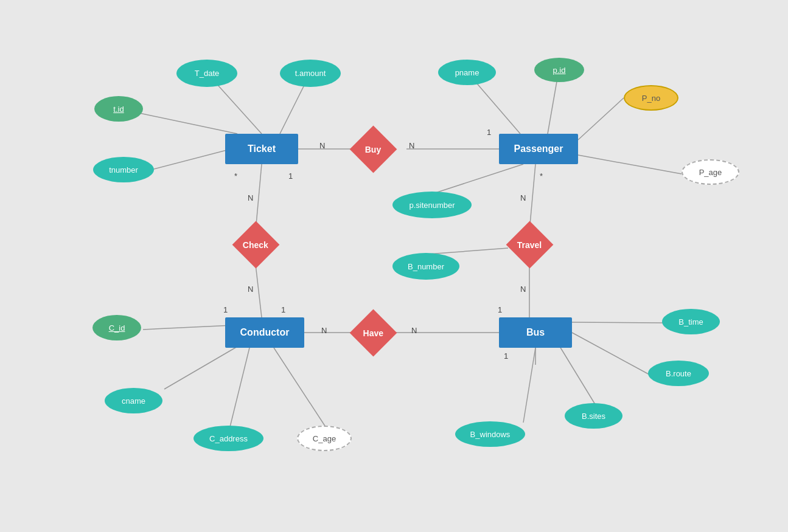  Describe the element at coordinates (236, 176) in the screenshot. I see `cardinality-ticket-star: *` at that location.